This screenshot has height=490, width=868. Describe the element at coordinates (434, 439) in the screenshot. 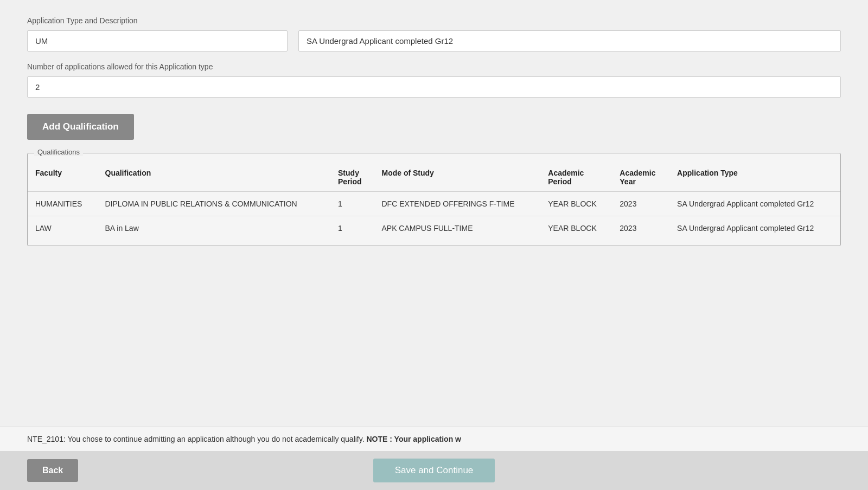

I see `notice-bar: NTE_2101: You chose to continue admittin…` at that location.